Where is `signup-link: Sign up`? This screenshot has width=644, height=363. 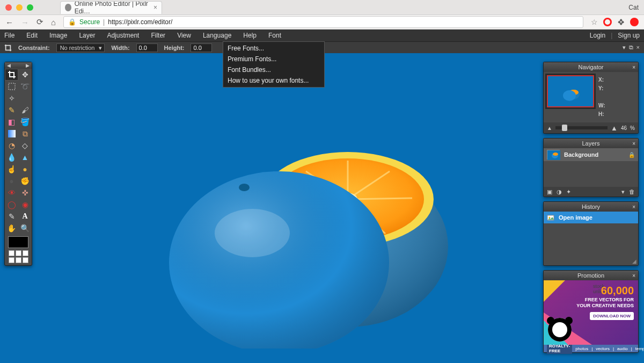 signup-link: Sign up is located at coordinates (629, 35).